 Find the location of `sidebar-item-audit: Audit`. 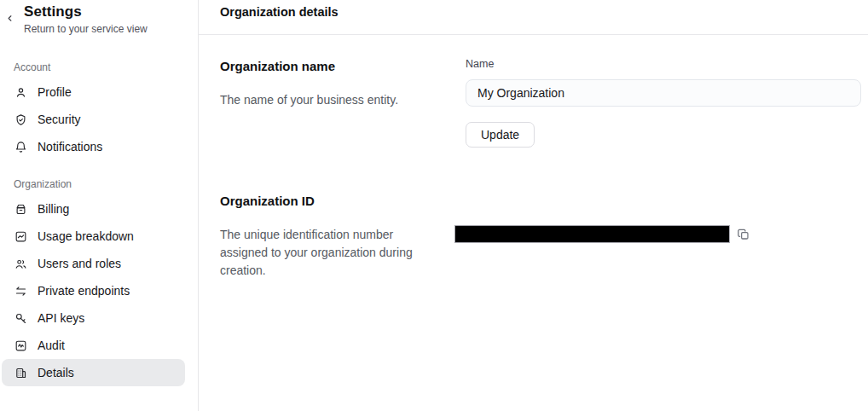

sidebar-item-audit: Audit is located at coordinates (94, 345).